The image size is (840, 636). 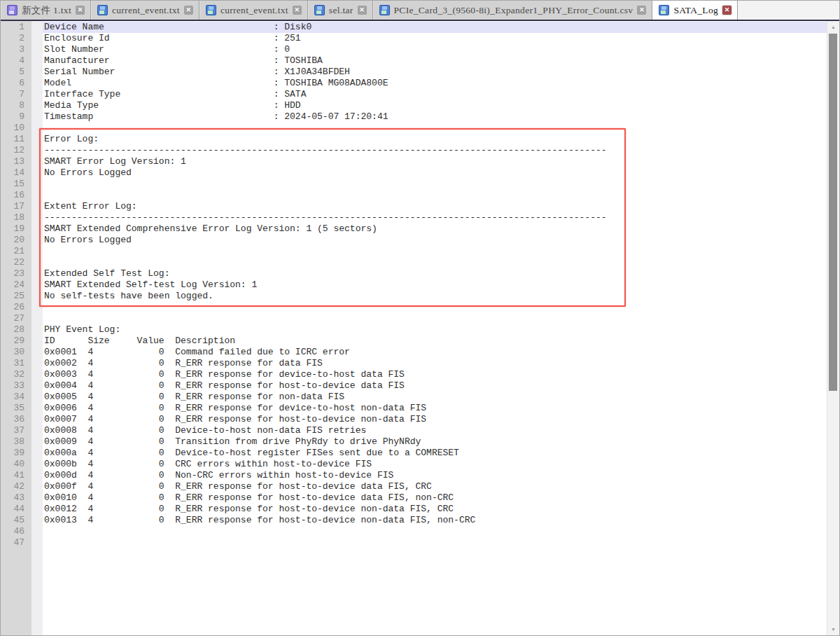 What do you see at coordinates (13, 240) in the screenshot?
I see `line-number: 20` at bounding box center [13, 240].